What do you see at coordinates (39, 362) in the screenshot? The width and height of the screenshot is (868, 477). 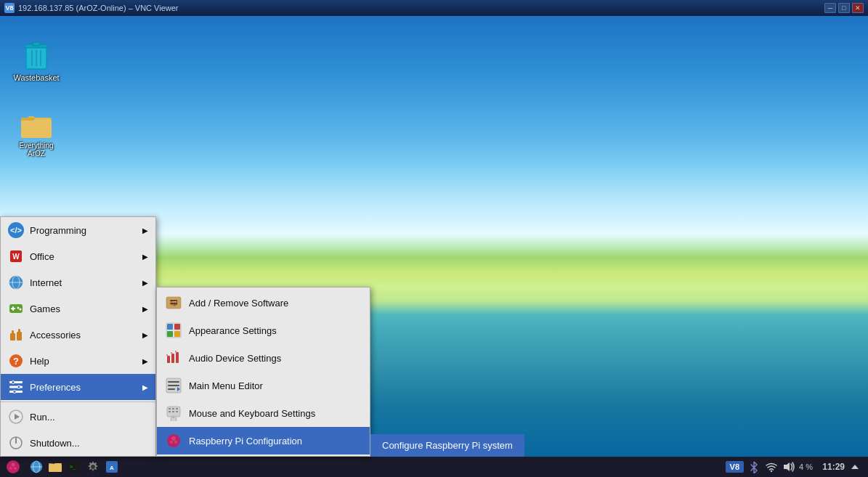 I see `help-label: Help` at bounding box center [39, 362].